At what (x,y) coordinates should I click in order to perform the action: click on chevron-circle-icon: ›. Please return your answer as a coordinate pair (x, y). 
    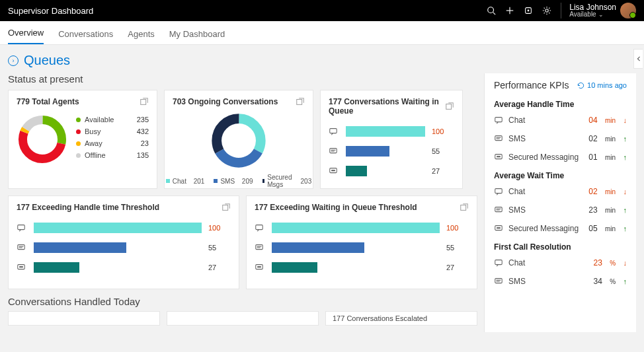
    Looking at the image, I should click on (13, 61).